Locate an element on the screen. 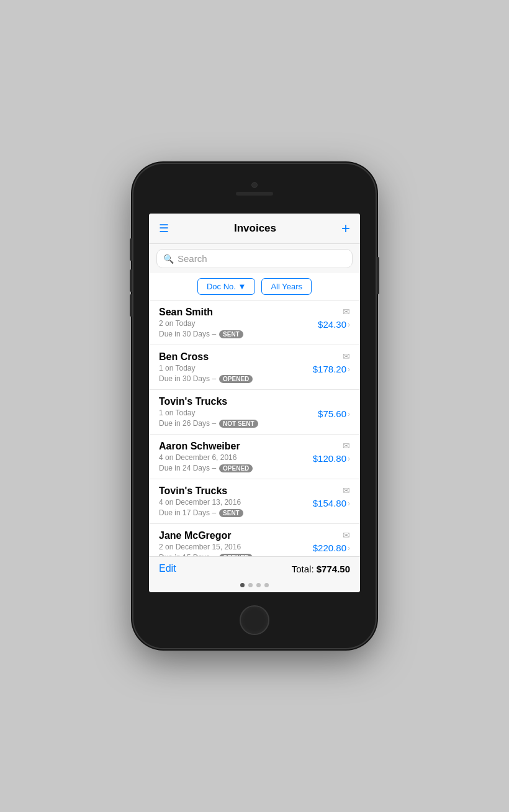 The width and height of the screenshot is (509, 812). invoice-amount: $178.20 › is located at coordinates (331, 369).